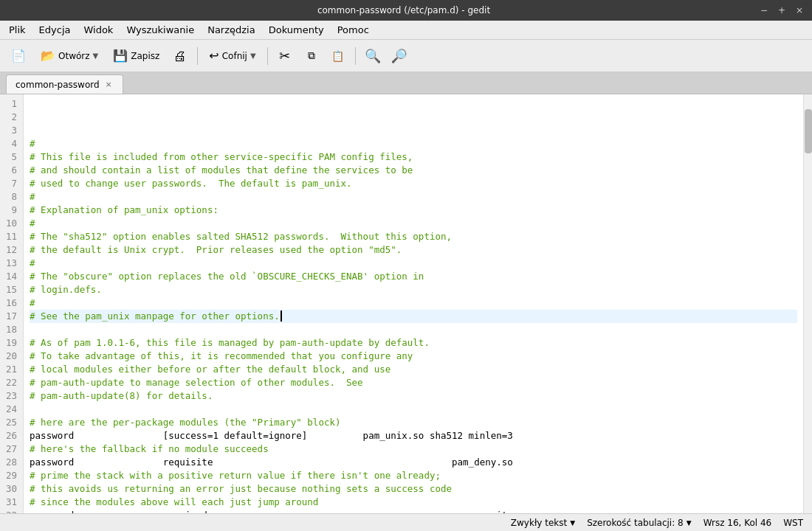  What do you see at coordinates (764, 10) in the screenshot?
I see `minimize-button: −` at bounding box center [764, 10].